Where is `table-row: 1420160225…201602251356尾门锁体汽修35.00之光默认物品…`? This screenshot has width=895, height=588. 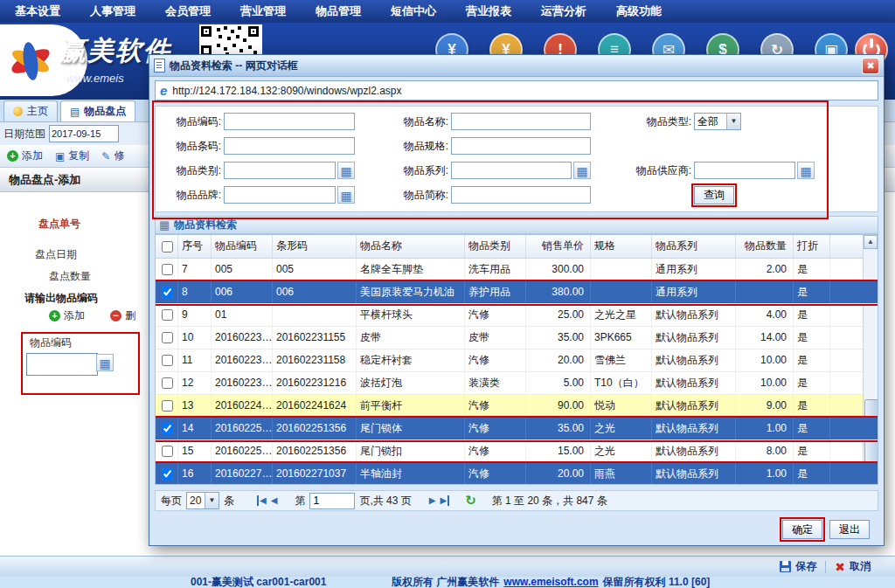
table-row: 1420160225…201602251356尾门锁体汽修35.00之光默认物品… is located at coordinates (517, 429).